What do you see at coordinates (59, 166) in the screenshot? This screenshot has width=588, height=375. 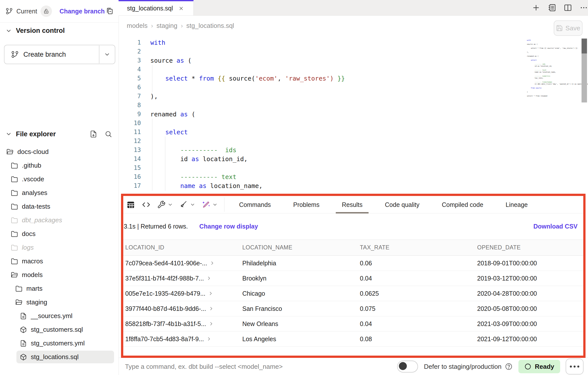 I see `file-tree-item--github: .github` at bounding box center [59, 166].